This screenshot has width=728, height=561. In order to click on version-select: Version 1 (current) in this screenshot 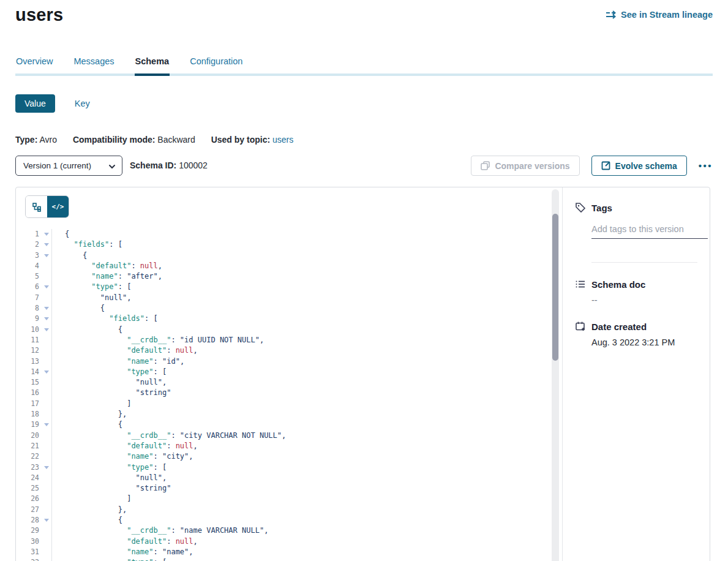, I will do `click(69, 165)`.